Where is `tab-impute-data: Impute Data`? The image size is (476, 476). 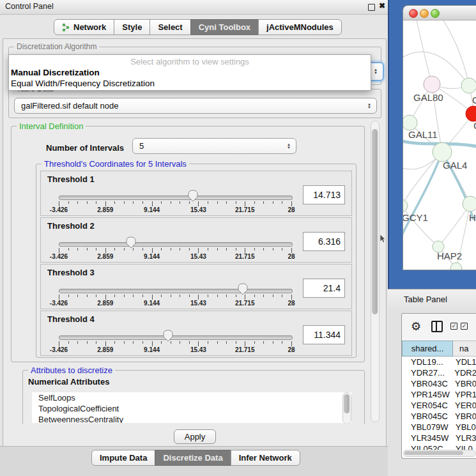 tab-impute-data: Impute Data is located at coordinates (123, 457).